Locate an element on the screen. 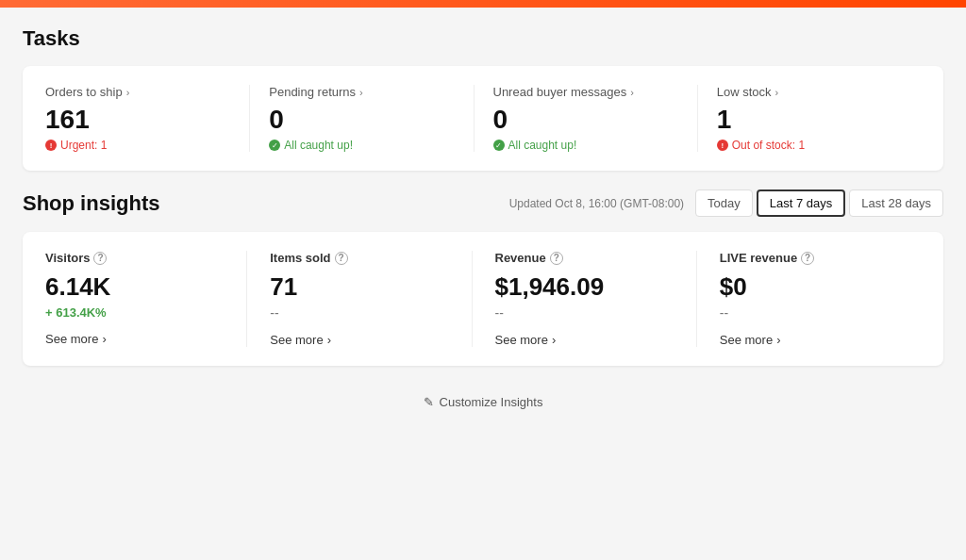 This screenshot has height=560, width=966. revenue-dash: -- is located at coordinates (585, 313).